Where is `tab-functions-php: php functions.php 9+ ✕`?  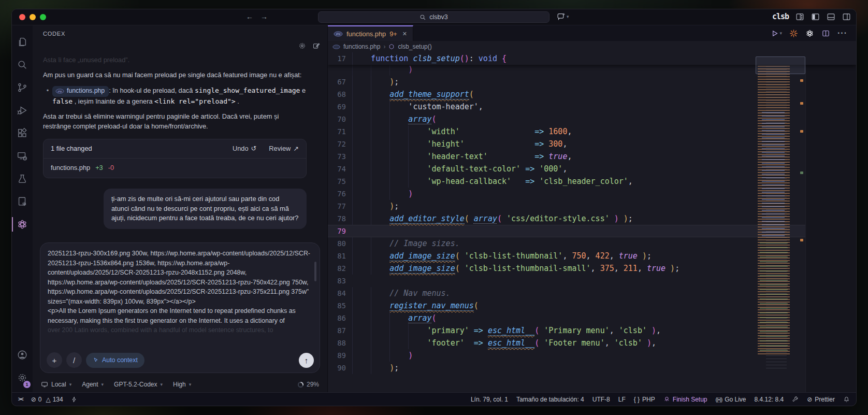 tab-functions-php: php functions.php 9+ ✕ is located at coordinates (371, 33).